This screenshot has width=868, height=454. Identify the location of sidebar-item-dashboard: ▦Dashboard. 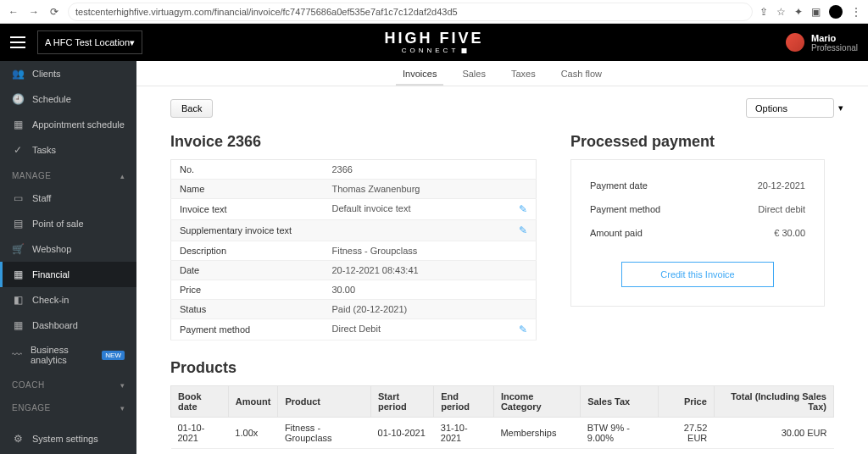
(68, 325).